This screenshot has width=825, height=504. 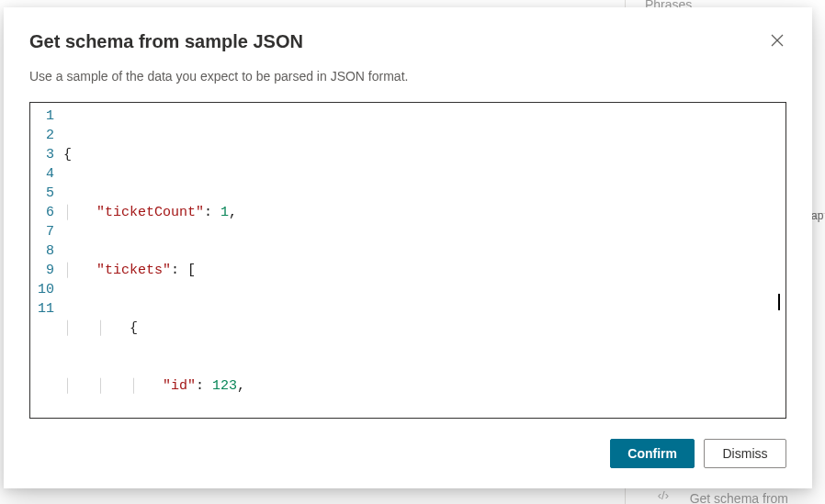 What do you see at coordinates (42, 270) in the screenshot?
I see `line-number: 9` at bounding box center [42, 270].